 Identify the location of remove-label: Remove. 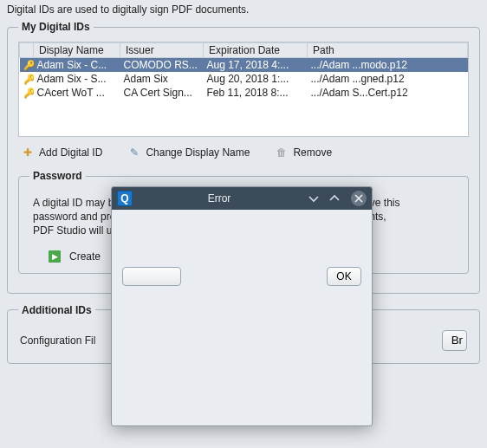
(312, 153).